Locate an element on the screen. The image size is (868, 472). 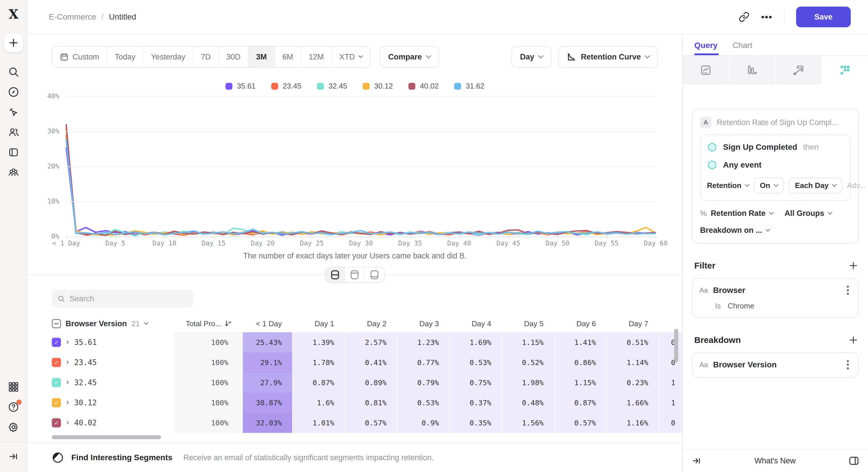
day-cell: 1.39% is located at coordinates (319, 342).